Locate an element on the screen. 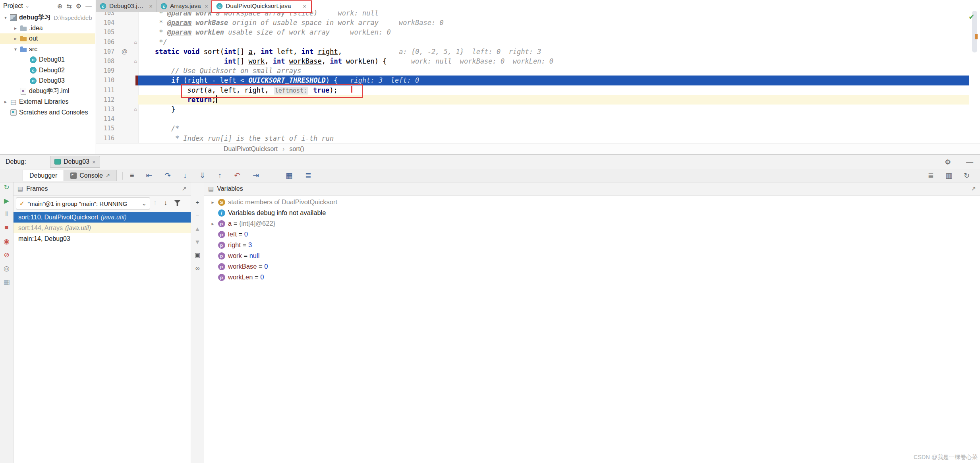 The image size is (980, 463). line-number: 109 is located at coordinates (109, 71).